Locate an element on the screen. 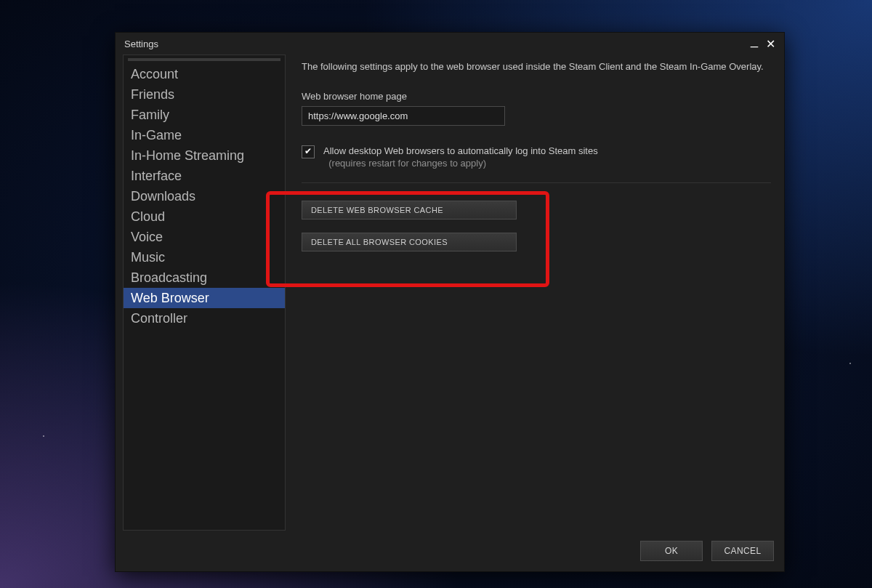  sidebar-accent is located at coordinates (204, 60).